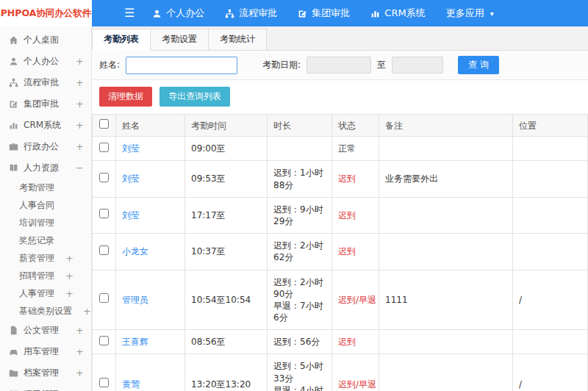  I want to click on sidebar-item: 项目管理+, so click(46, 387).